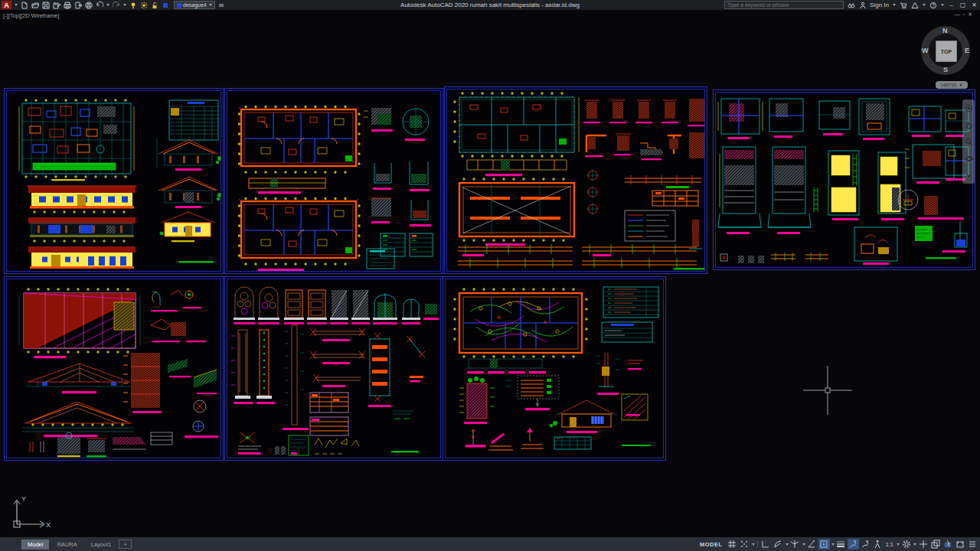 This screenshot has height=551, width=980. What do you see at coordinates (923, 544) in the screenshot?
I see `annotation-monitor-plus-icon` at bounding box center [923, 544].